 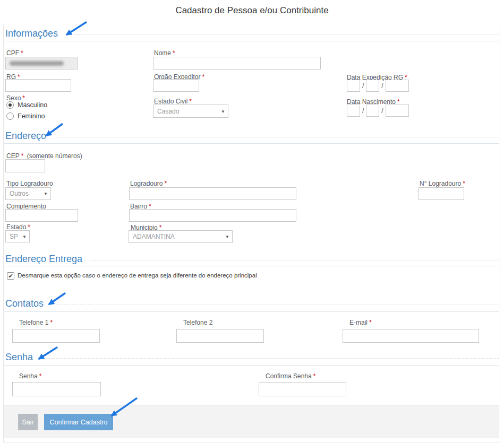 I want to click on endereco-entrega-checkbox: ✔, so click(x=11, y=276).